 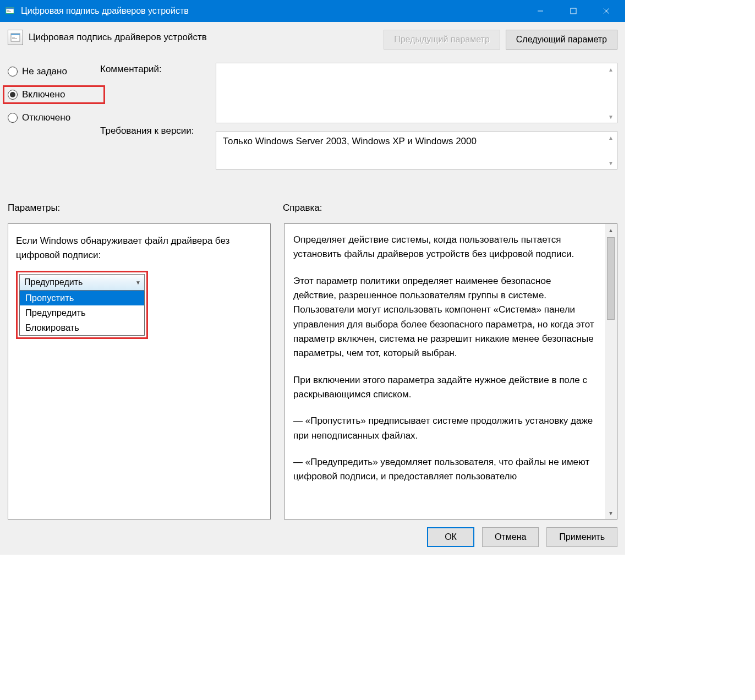 What do you see at coordinates (82, 313) in the screenshot?
I see `action-dropdown: Пропустить Предупредить Блокировать` at bounding box center [82, 313].